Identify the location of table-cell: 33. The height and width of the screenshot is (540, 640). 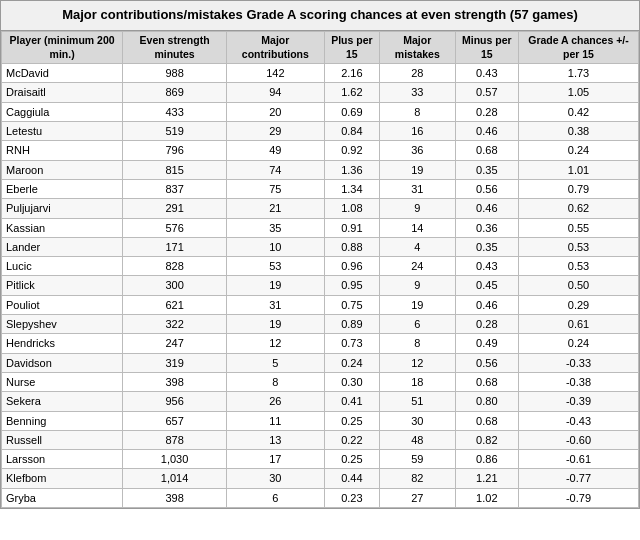
(417, 92).